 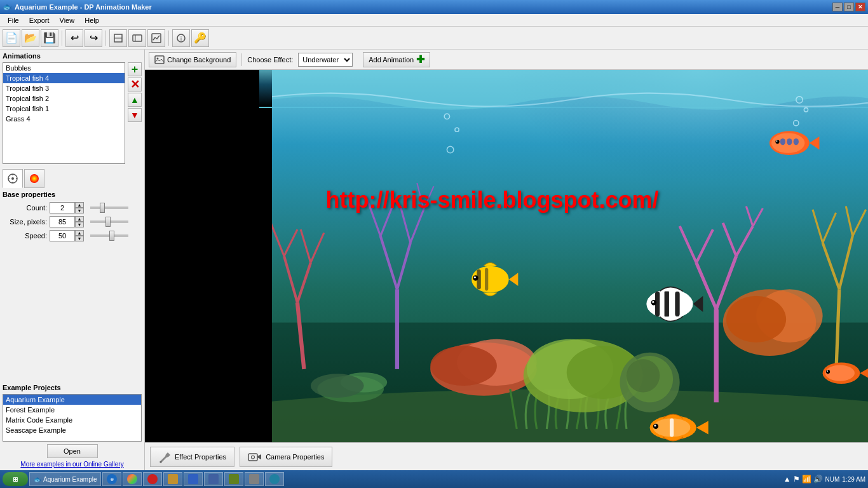 What do you see at coordinates (135, 100) in the screenshot?
I see `move-up-button: ▲` at bounding box center [135, 100].